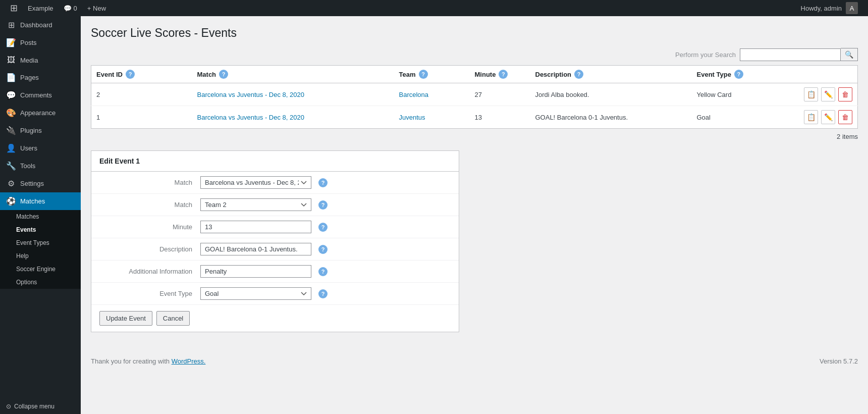 This screenshot has width=868, height=414. I want to click on sidebar-item-label: Settings, so click(32, 184).